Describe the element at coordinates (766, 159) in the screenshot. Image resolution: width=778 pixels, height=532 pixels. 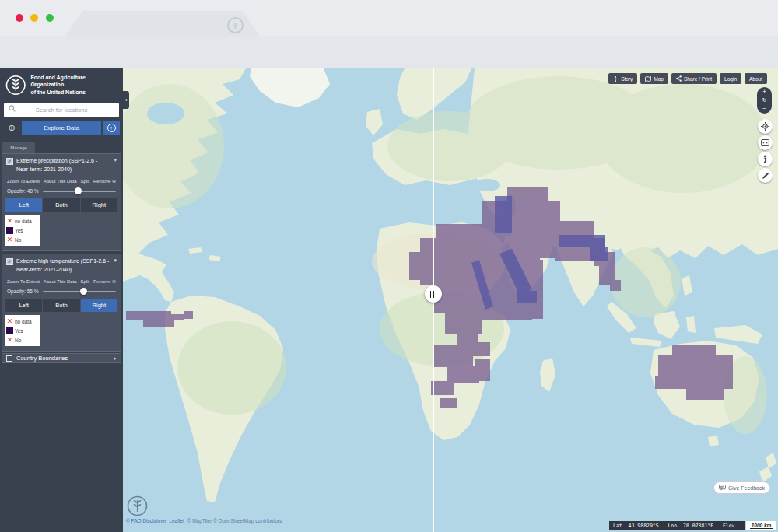
I see `streetview-icon` at that location.